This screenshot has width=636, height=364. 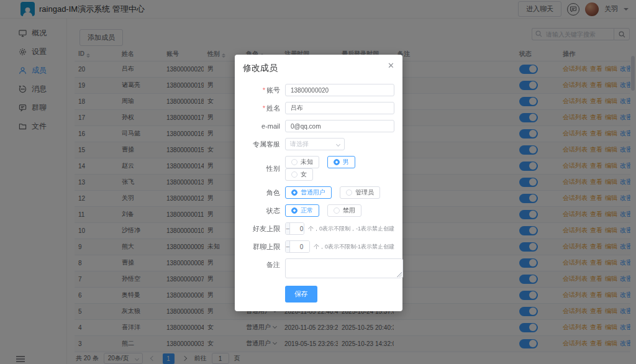 I want to click on resize-handle-icon, so click(x=399, y=275).